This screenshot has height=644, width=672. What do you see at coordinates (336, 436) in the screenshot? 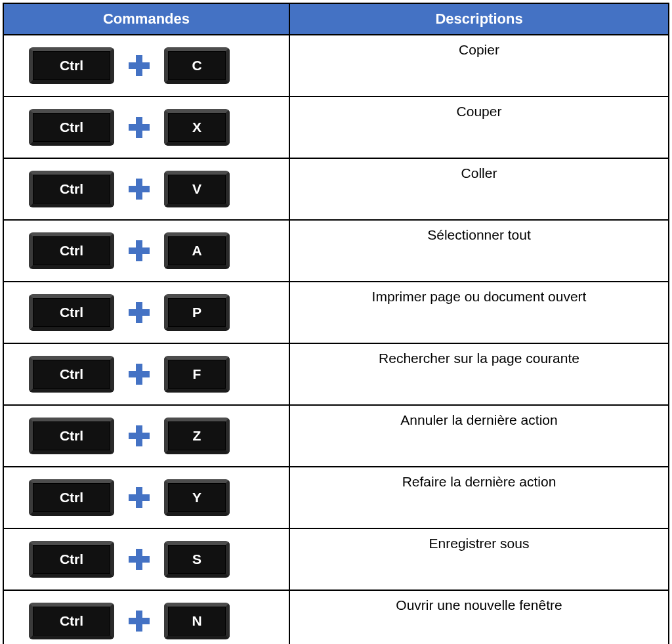
I see `table-row: Ctrl Z Annuler la dernière action` at bounding box center [336, 436].